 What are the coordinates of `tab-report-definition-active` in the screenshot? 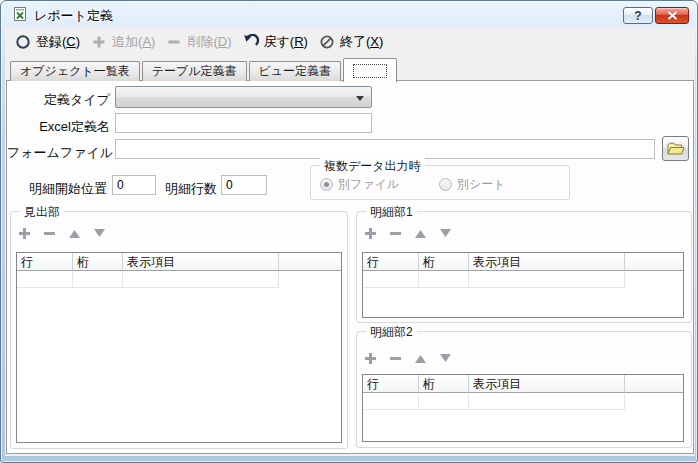 It's located at (370, 70).